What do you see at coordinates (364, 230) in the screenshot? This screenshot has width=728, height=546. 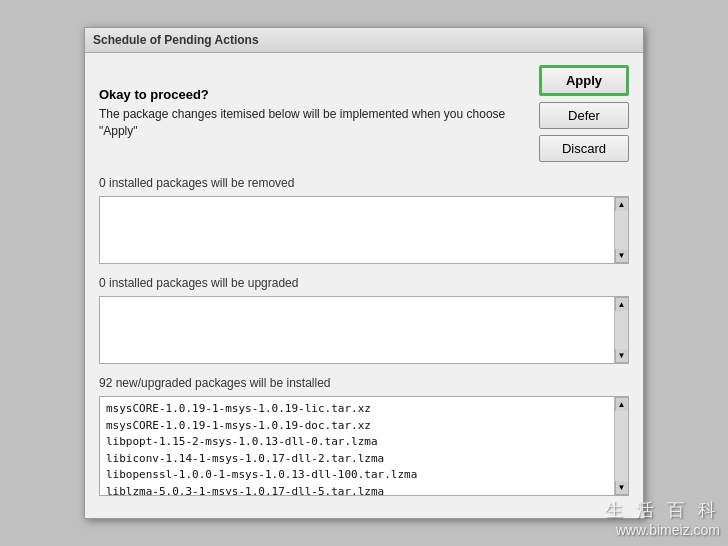 I see `remove-list-content` at bounding box center [364, 230].